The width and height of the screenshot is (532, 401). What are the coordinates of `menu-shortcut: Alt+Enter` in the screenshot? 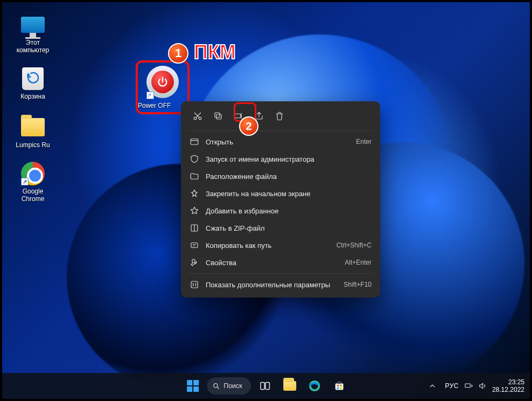 It's located at (358, 262).